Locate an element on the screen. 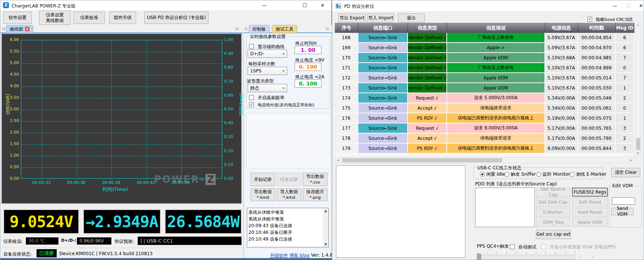 This screenshot has width=644, height=260. meter-calibration-button: 仪表校准 is located at coordinates (89, 18).